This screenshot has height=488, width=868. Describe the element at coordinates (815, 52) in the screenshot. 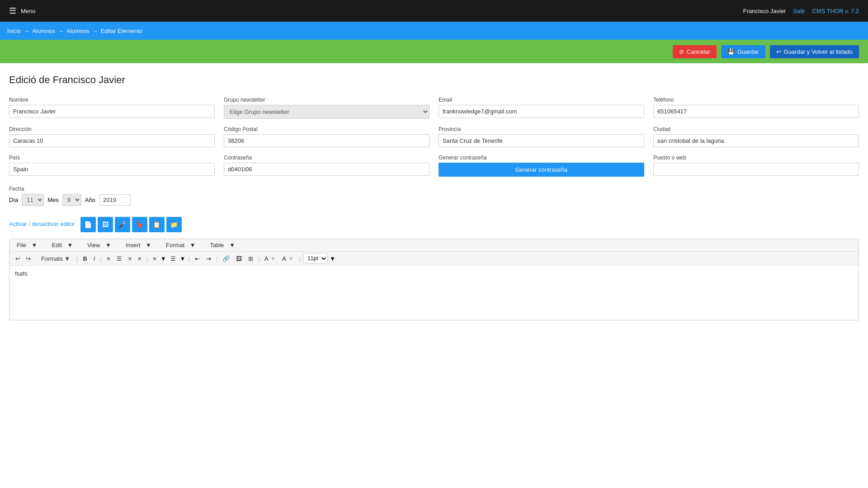

I see `save-back-button: ↩ Guardar y Volver al listado` at that location.